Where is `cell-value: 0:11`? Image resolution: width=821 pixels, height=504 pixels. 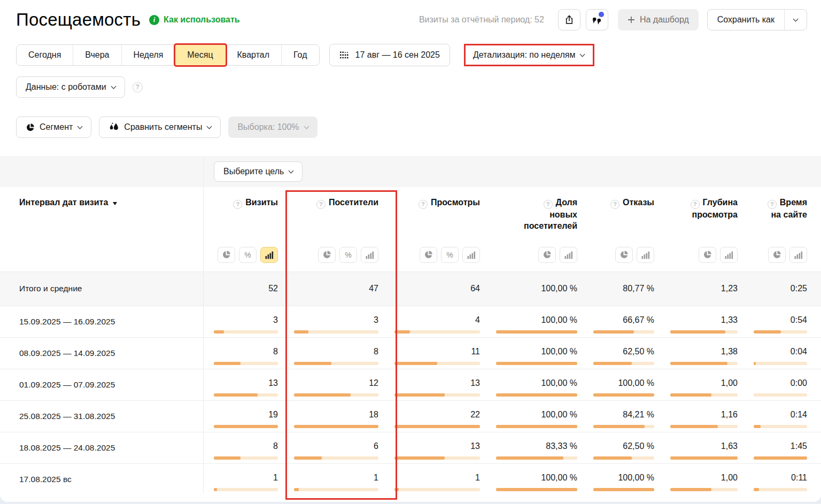
cell-value: 0:11 is located at coordinates (775, 478).